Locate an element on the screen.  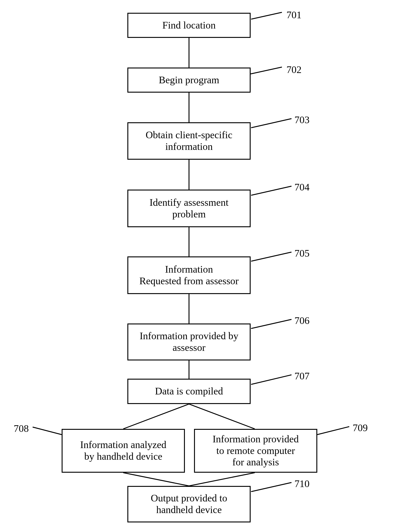
step-label: Output provided tohandheld device is located at coordinates (189, 504).